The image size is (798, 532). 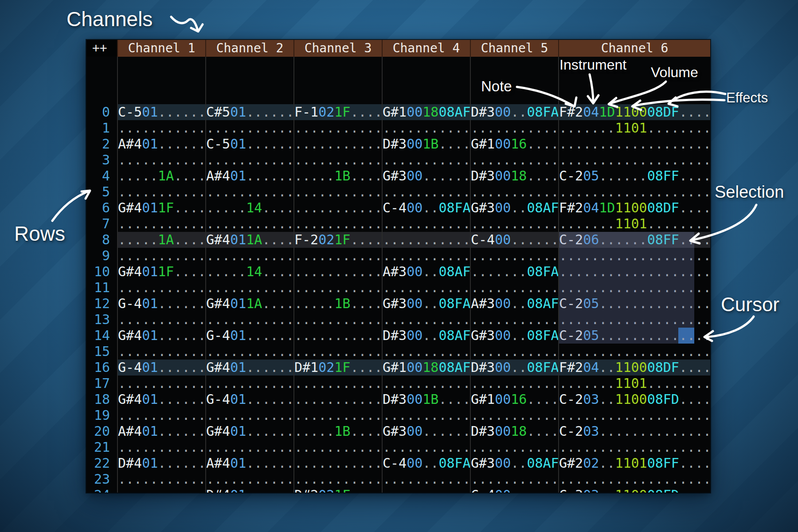 What do you see at coordinates (218, 144) in the screenshot?
I see `note-field: C-5` at bounding box center [218, 144].